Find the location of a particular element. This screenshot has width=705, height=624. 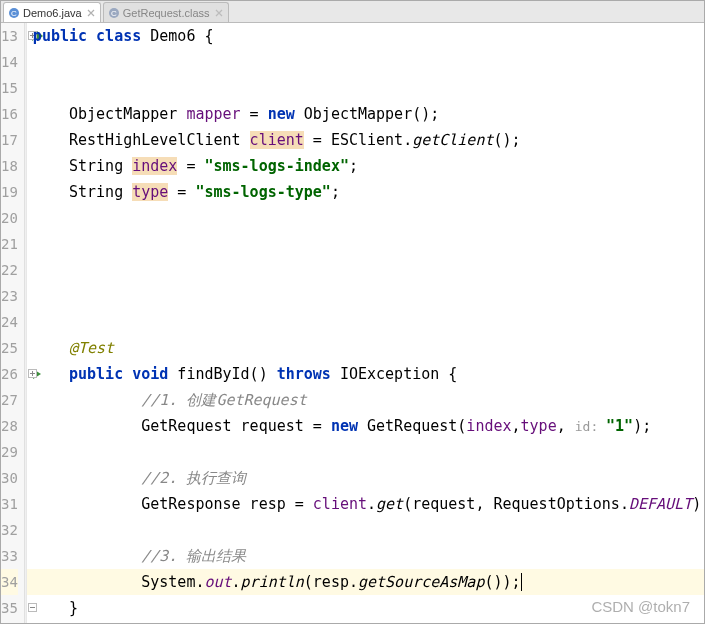

line-number: 17 is located at coordinates (10, 140).